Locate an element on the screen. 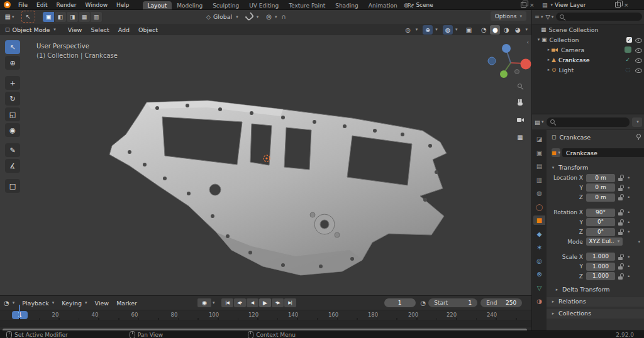 Image resolution: width=644 pixels, height=338 pixels. tab-object: ■ is located at coordinates (540, 220).